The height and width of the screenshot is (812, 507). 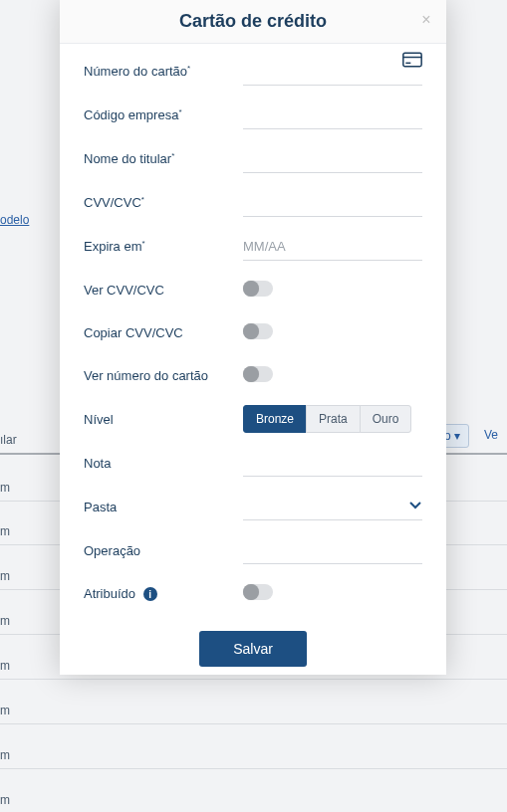 What do you see at coordinates (275, 419) in the screenshot?
I see `level-bronze: Bronze` at bounding box center [275, 419].